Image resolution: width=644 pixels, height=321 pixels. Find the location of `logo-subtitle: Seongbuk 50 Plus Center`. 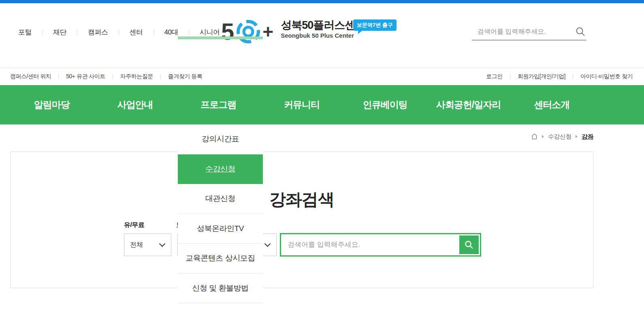

logo-subtitle: Seongbuk 50 Plus Center is located at coordinates (323, 36).